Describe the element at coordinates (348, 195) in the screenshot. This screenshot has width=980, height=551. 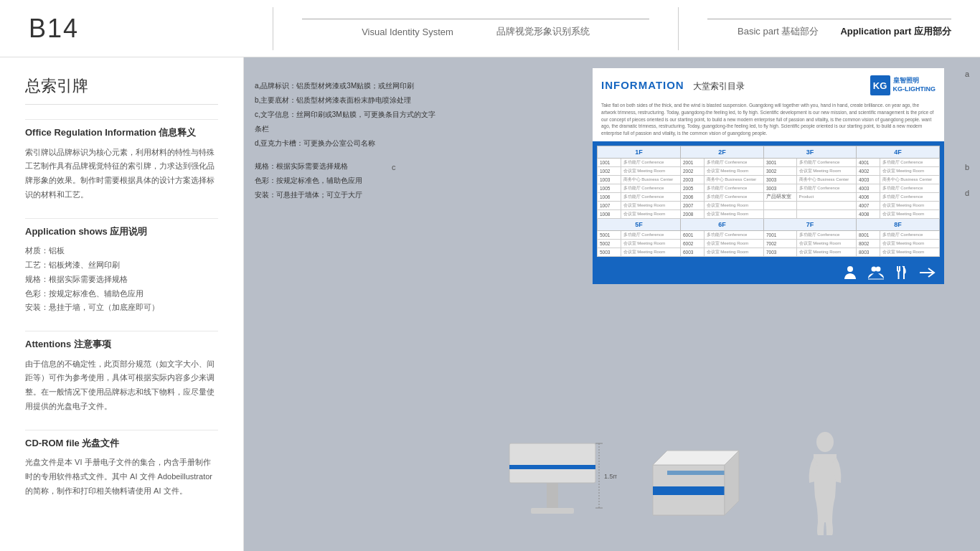
I see `install-line: 安装：可悬挂于墙体；可立于大厅` at that location.